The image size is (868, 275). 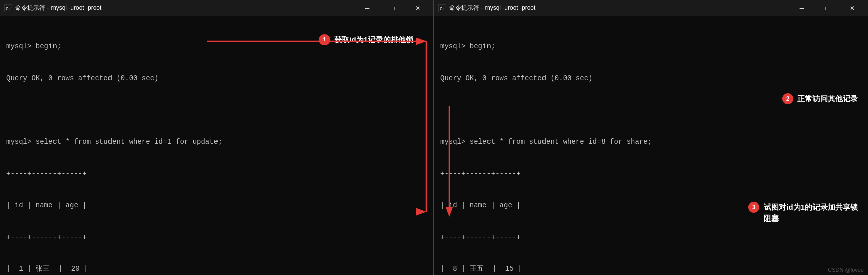 What do you see at coordinates (810, 208) in the screenshot?
I see `annotation-3-text-line1: 试图对id为1的记录加共享锁` at bounding box center [810, 208].